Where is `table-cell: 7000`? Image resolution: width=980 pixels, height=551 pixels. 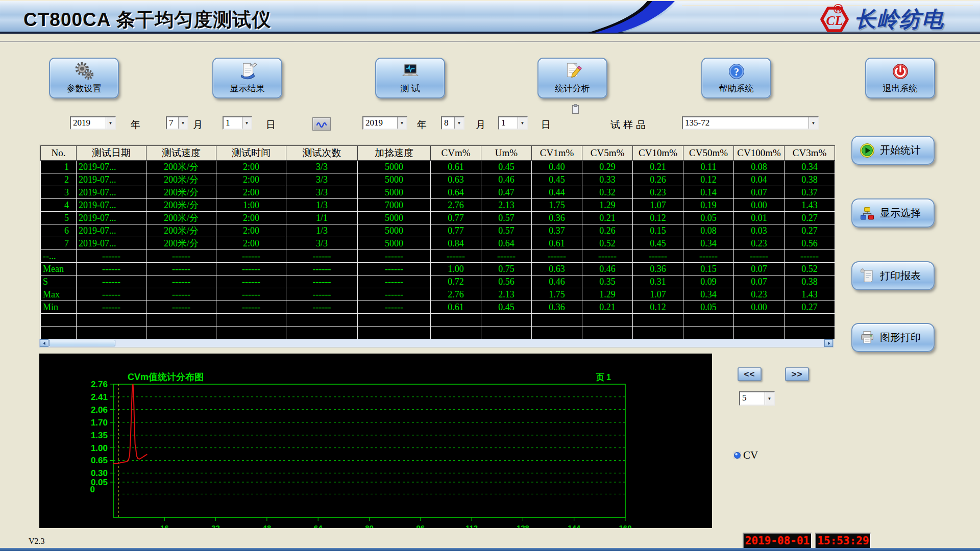 table-cell: 7000 is located at coordinates (394, 205).